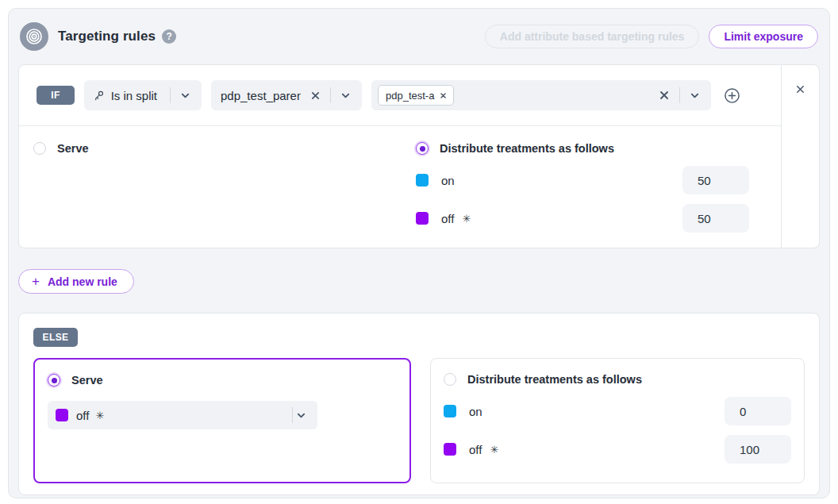 This screenshot has height=504, width=838. I want to click on page-title: Targeting rules, so click(106, 37).